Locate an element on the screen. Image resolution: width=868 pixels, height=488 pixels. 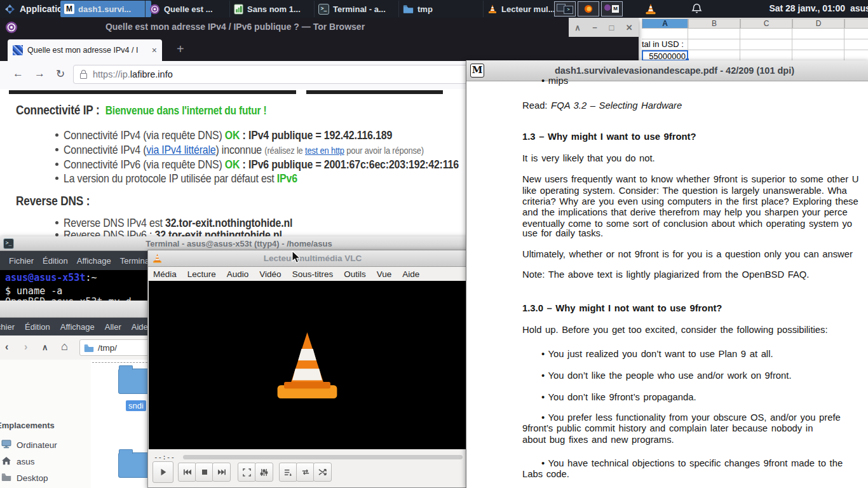
pdf-heading: 1.3.0 – Why might I not want to use 9fro… is located at coordinates (622, 308).